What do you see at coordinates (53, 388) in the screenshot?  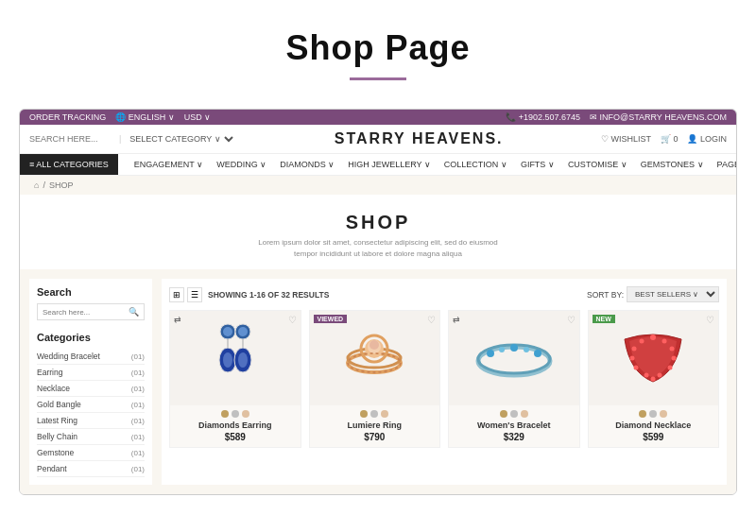 I see `category-name: Necklace` at bounding box center [53, 388].